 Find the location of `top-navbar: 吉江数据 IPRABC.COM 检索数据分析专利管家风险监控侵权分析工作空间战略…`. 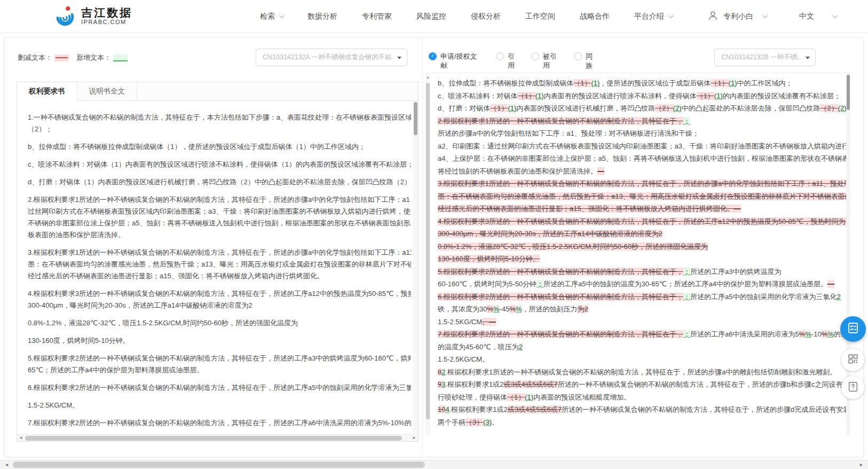

top-navbar: 吉江数据 IPRABC.COM 检索数据分析专利管家风险监控侵权分析工作空间战略… is located at coordinates (434, 17).